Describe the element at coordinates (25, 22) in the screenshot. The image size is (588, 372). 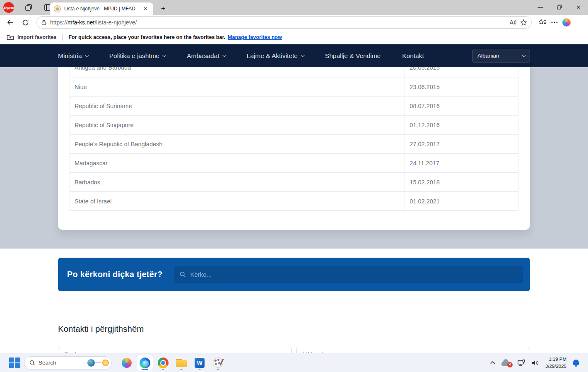
I see `refresh-button` at that location.